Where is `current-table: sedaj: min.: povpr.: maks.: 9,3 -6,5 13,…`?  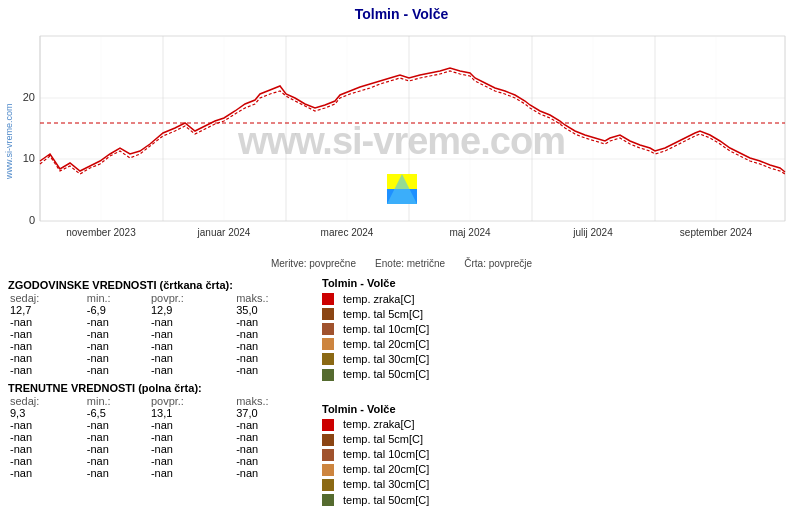 current-table: sedaj: min.: povpr.: maks.: 9,3 -6,5 13,… is located at coordinates (163, 437).